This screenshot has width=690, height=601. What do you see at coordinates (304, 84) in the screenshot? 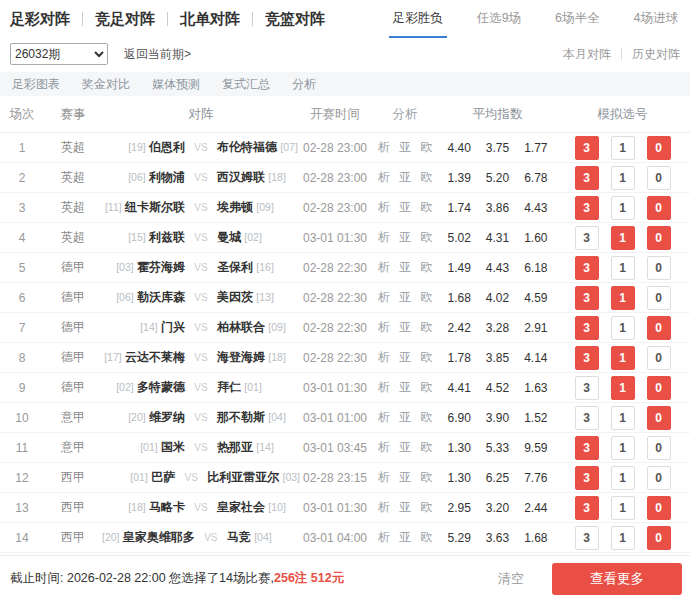
I see `filter-analysis-link: 分析` at bounding box center [304, 84].